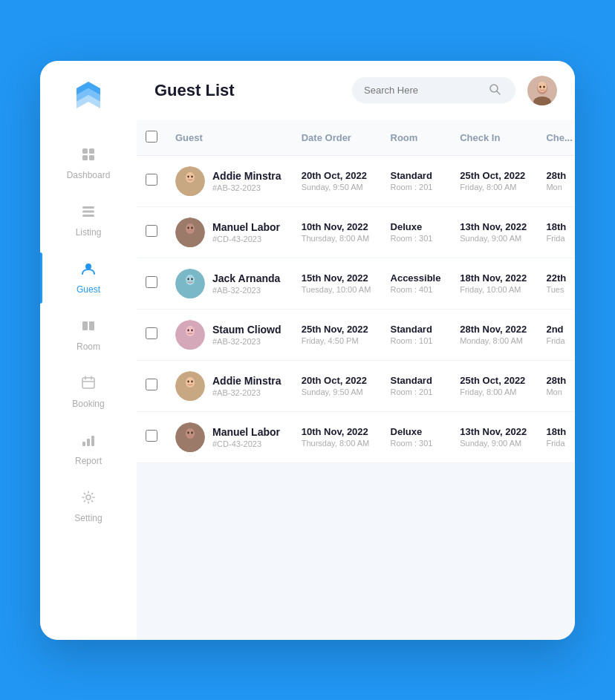 This screenshot has height=700, width=615. Describe the element at coordinates (247, 381) in the screenshot. I see `guest-name: Addie Minstra` at that location.